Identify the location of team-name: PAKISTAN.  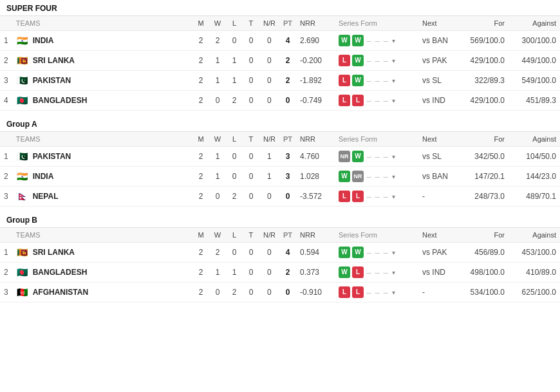
(52, 156).